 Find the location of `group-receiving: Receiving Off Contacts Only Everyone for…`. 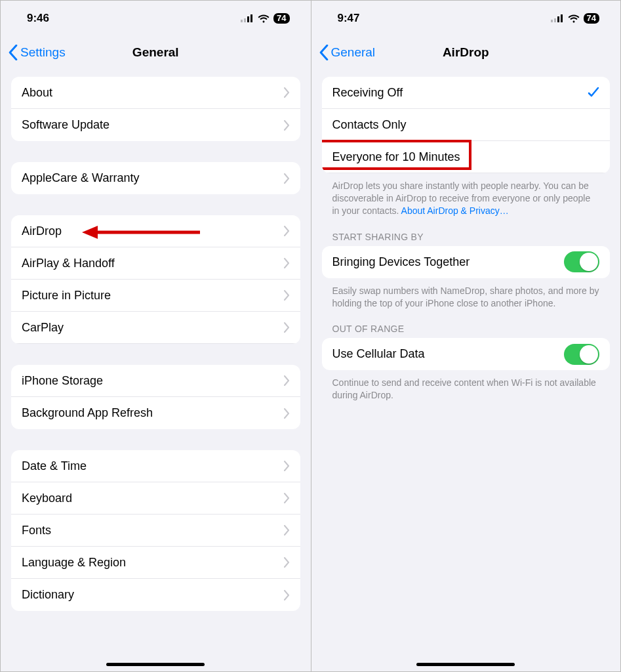

group-receiving: Receiving Off Contacts Only Everyone for… is located at coordinates (466, 125).